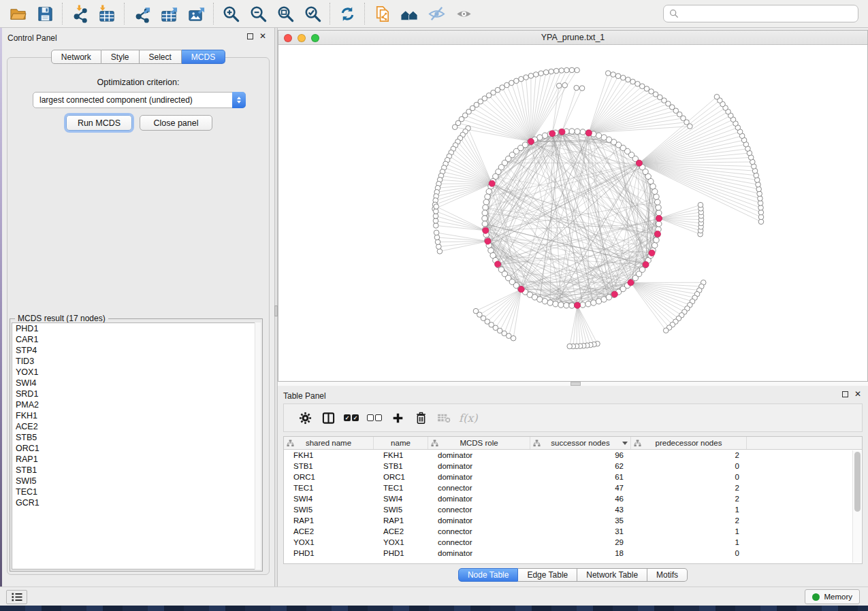  Describe the element at coordinates (573, 466) in the screenshot. I see `table-row: STB1STB1dominator620` at that location.